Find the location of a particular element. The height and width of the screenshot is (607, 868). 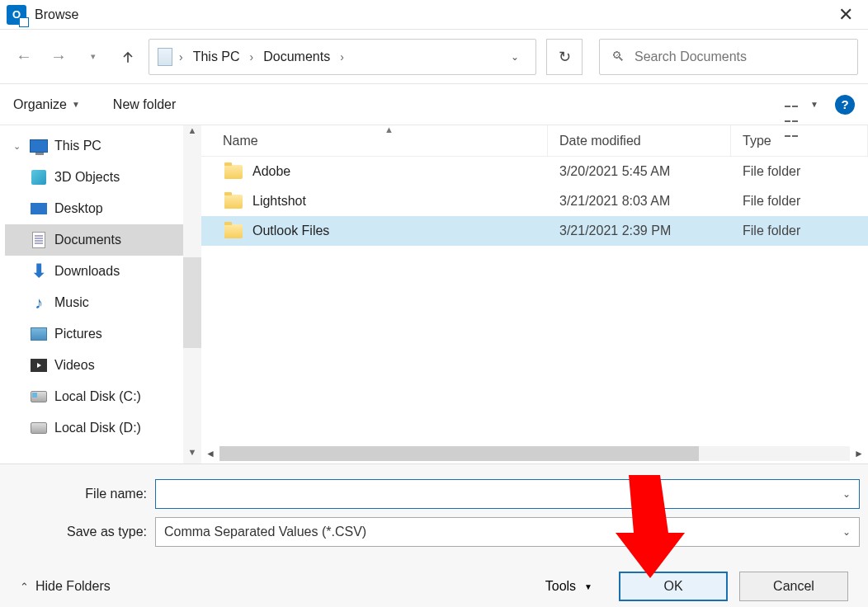

command-bar: Organize ▼ New folder ▼ ? is located at coordinates (434, 105).